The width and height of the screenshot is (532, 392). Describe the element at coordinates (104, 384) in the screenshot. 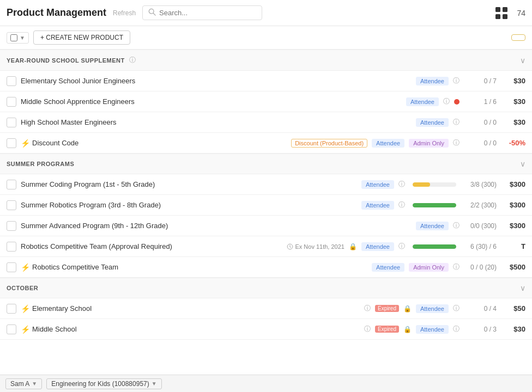

I see `org-selector: Engineering for Kids (100880957) ▼` at that location.